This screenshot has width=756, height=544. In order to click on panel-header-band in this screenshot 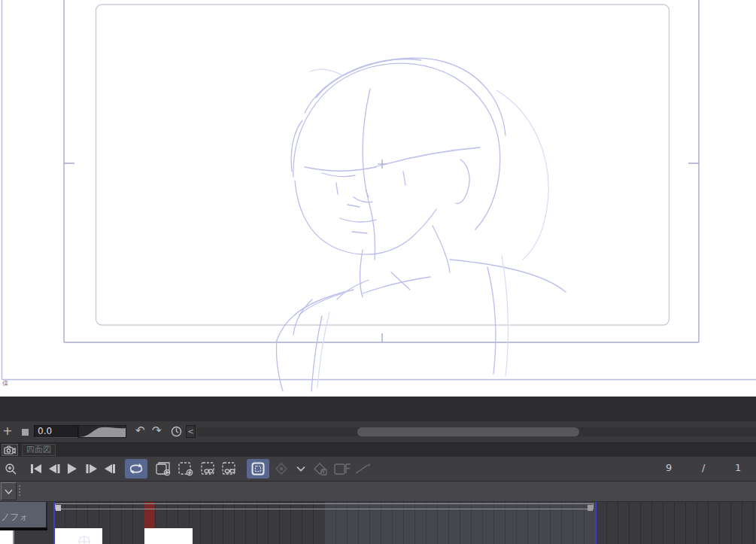, I will do `click(378, 409)`.